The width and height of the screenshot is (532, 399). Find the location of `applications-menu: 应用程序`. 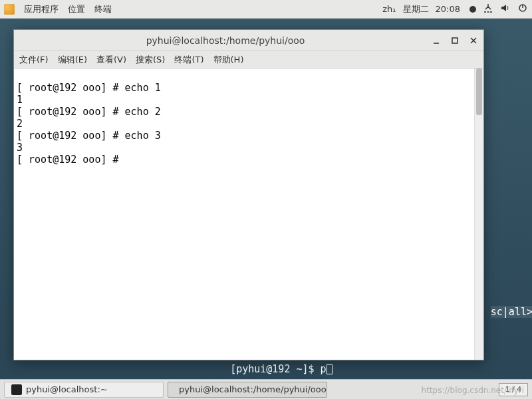

applications-menu: 应用程序 is located at coordinates (41, 9).